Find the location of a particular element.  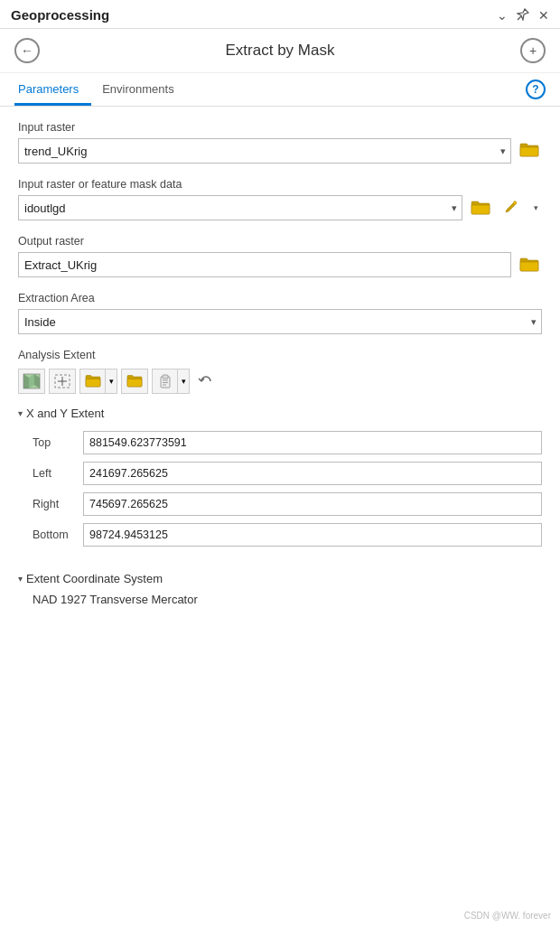

folder-icon is located at coordinates (529, 152).